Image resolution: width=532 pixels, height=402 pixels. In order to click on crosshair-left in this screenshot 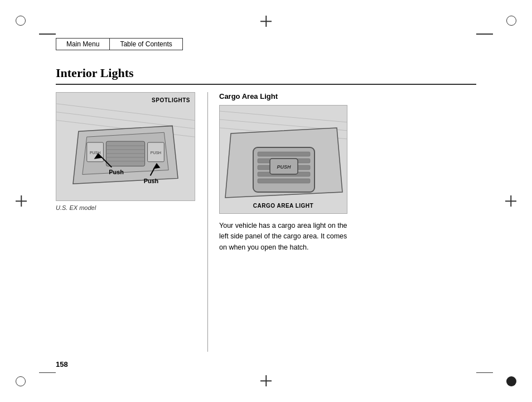, I will do `click(21, 201)`.